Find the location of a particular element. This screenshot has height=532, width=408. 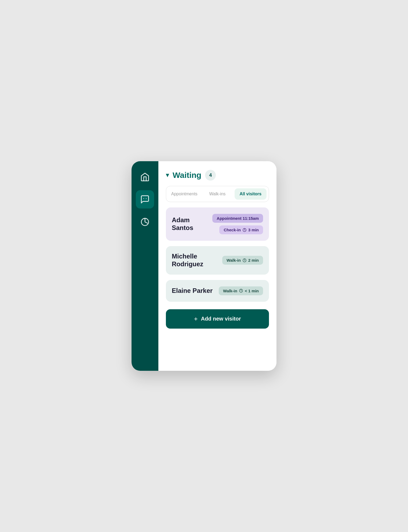

visitor-card-elaine: Elaine Parker Walk-in < 1 min is located at coordinates (217, 291).